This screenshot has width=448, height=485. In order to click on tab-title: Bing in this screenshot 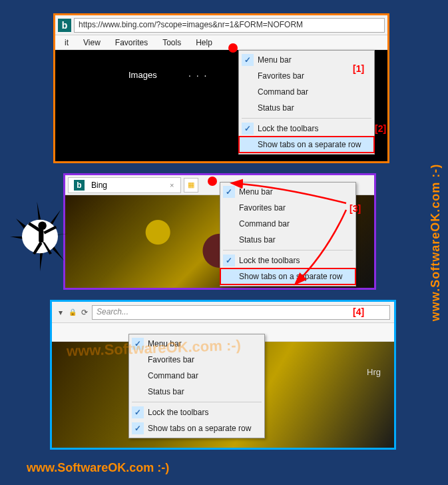, I will do `click(99, 185)`.